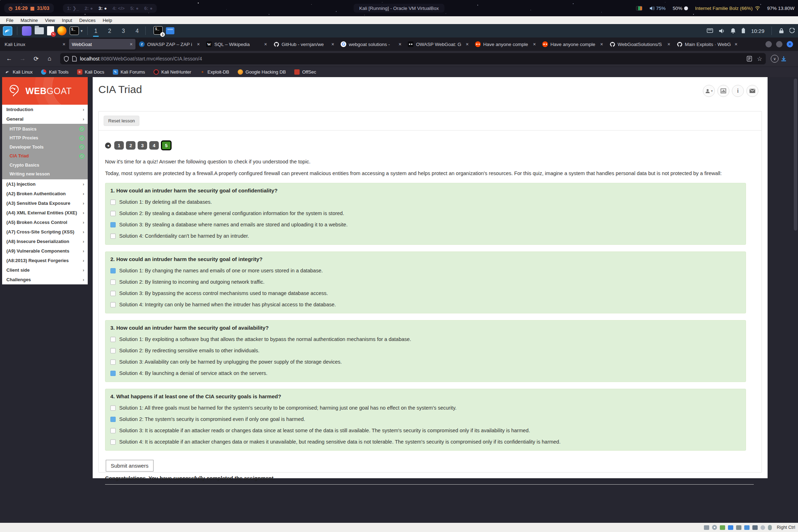 Image resolution: width=798 pixels, height=532 pixels. Describe the element at coordinates (137, 31) in the screenshot. I see `vm-workspace-4: 4` at that location.